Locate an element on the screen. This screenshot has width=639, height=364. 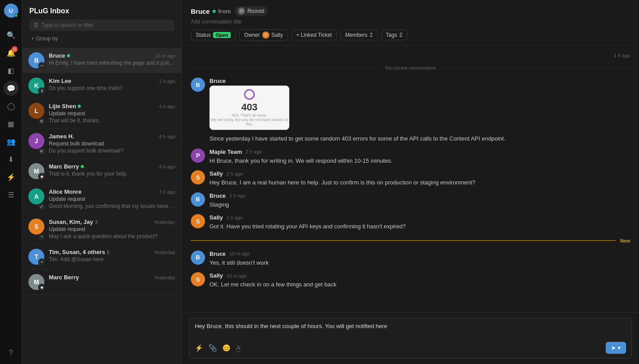
lightning-icon: ⚡ is located at coordinates (11, 177).